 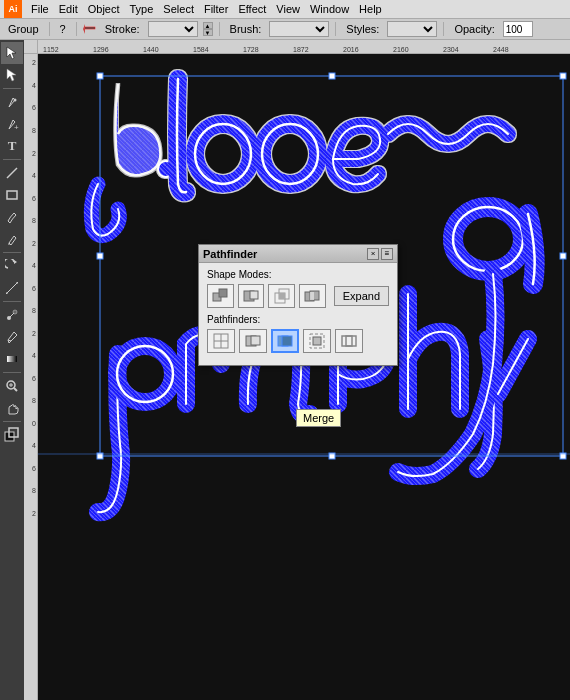 I want to click on merge-button, so click(x=285, y=341).